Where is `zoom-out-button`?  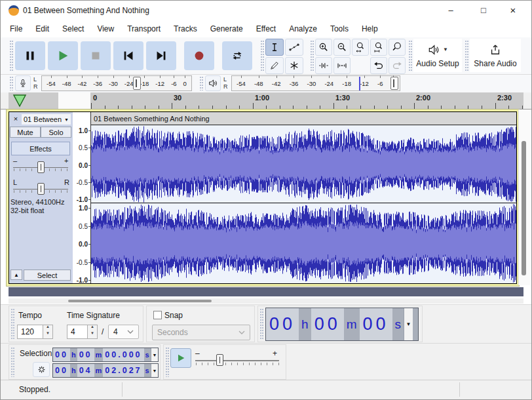 zoom-out-button is located at coordinates (342, 47).